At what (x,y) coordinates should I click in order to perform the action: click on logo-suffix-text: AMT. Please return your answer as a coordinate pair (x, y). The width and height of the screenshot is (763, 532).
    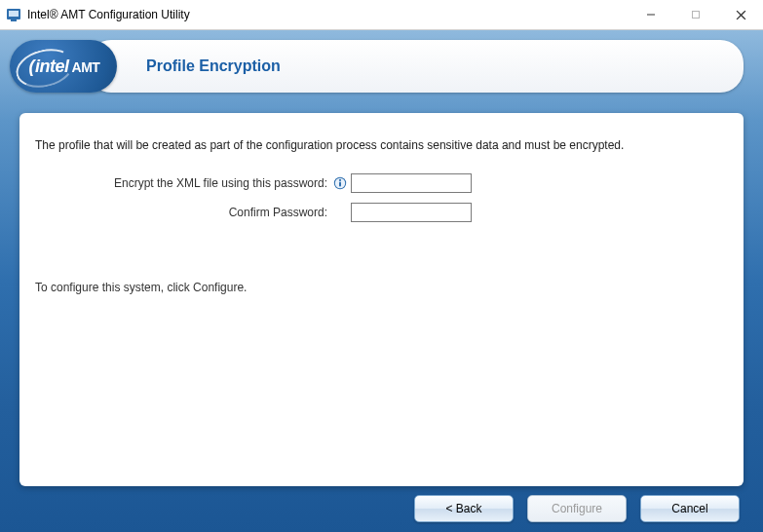
    Looking at the image, I should click on (86, 67).